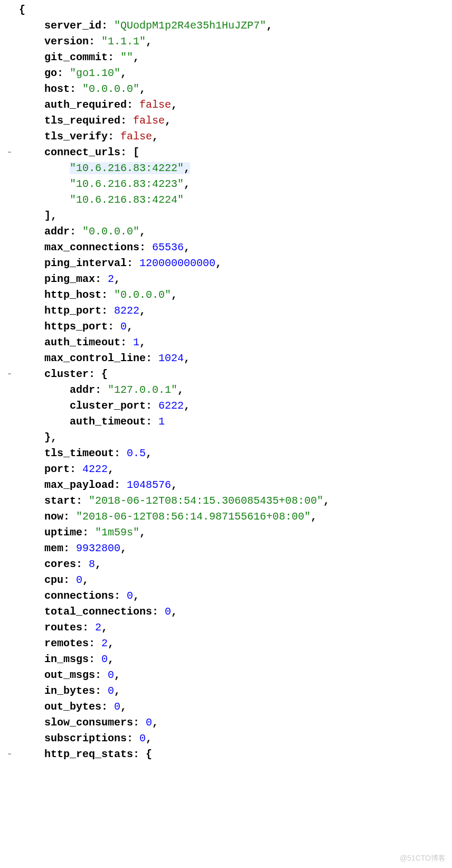  Describe the element at coordinates (92, 596) in the screenshot. I see `line-content: connections: 0,` at that location.